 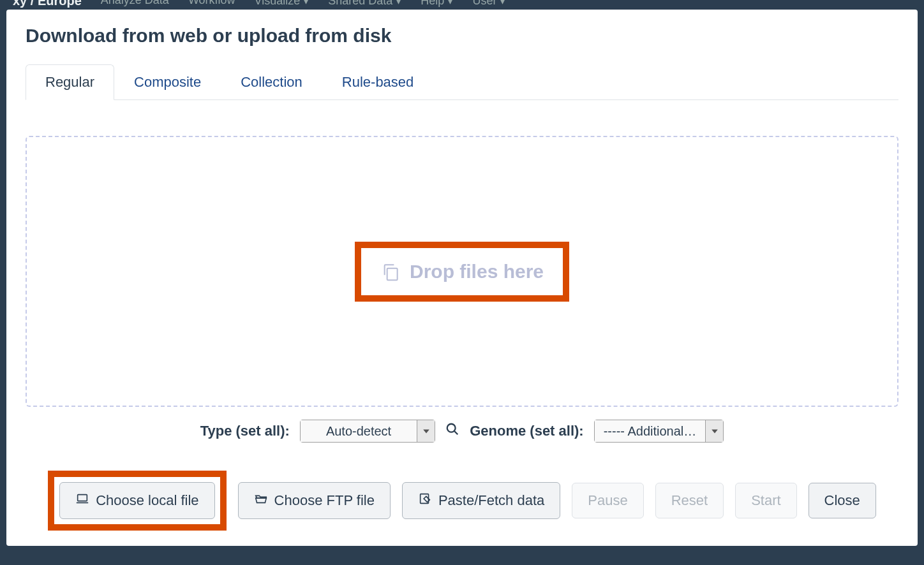 What do you see at coordinates (70, 82) in the screenshot?
I see `tab-label: Regular` at bounding box center [70, 82].